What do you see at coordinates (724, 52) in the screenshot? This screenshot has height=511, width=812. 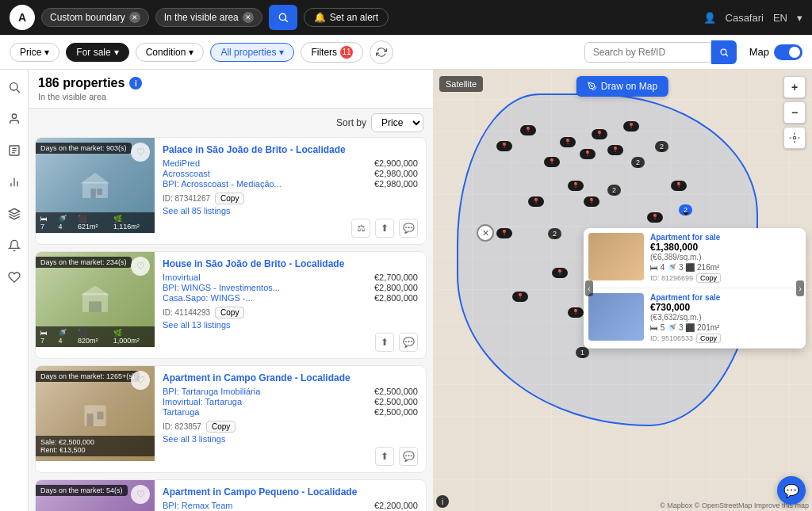 I see `search-ref-button` at bounding box center [724, 52].